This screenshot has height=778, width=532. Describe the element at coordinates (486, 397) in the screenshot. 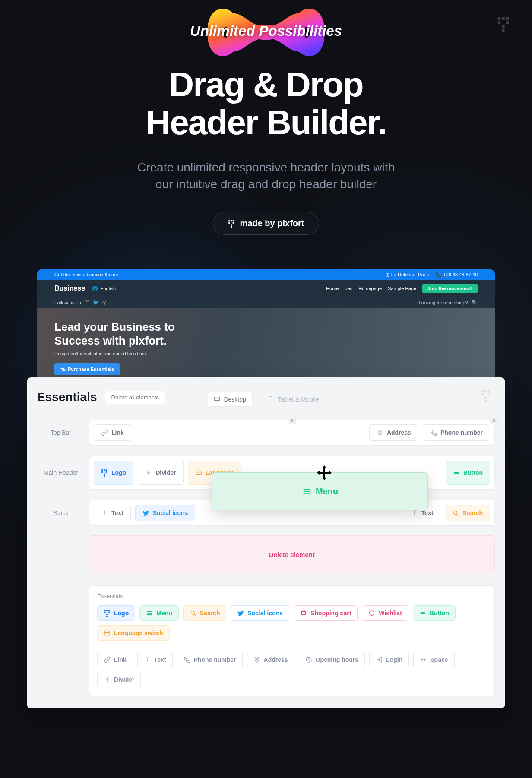

I see `pixfort-logo-icon` at that location.